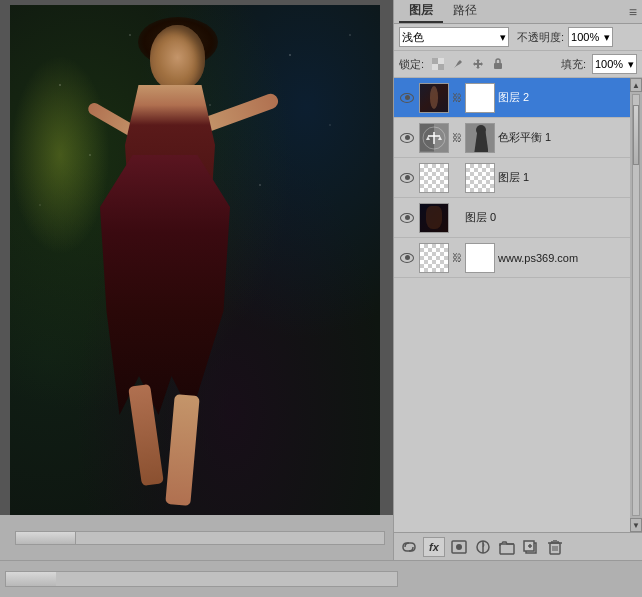  I want to click on layer-name: 图层 0, so click(546, 218).